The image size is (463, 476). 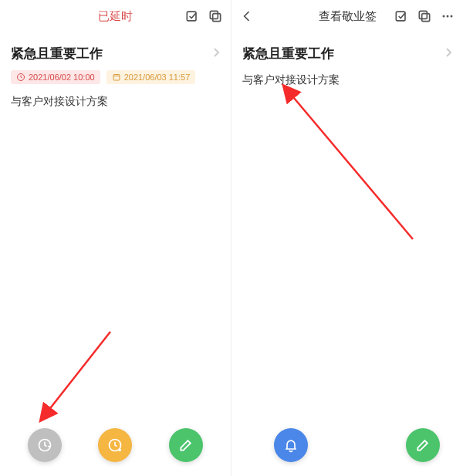 What do you see at coordinates (151, 77) in the screenshot?
I see `complete-badge: 2021/06/03 11:57` at bounding box center [151, 77].